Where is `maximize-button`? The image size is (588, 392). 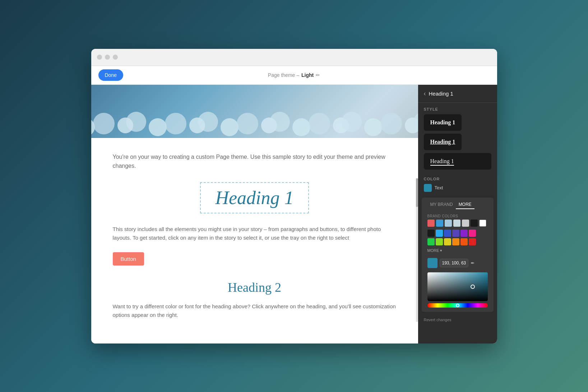 maximize-button is located at coordinates (115, 57).